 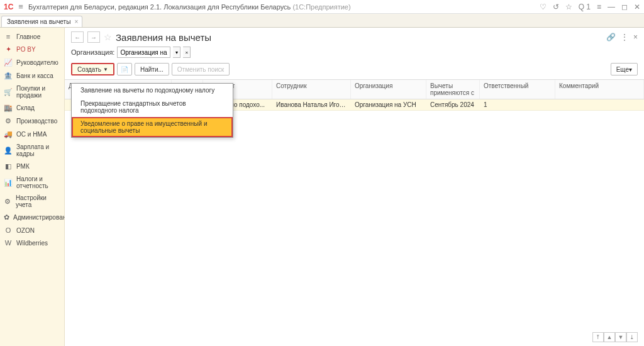 What do you see at coordinates (39, 21) in the screenshot?
I see `tab-label: Заявления на вычеты` at bounding box center [39, 21].